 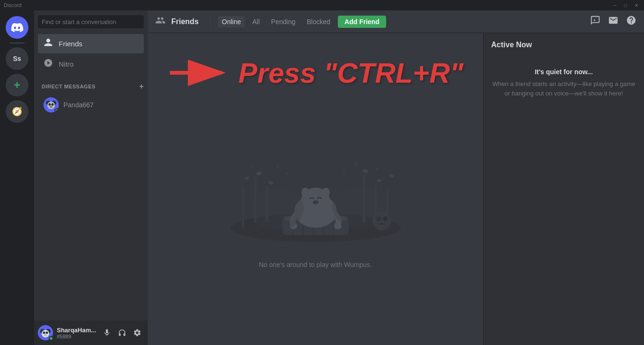 I want to click on active-now-empty: It's quiet for now... When a friend star…, so click(x=564, y=83).